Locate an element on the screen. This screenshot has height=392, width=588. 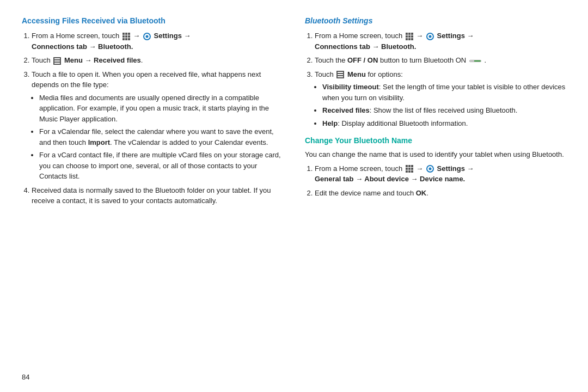
settings-icon-c1 is located at coordinates (430, 169).